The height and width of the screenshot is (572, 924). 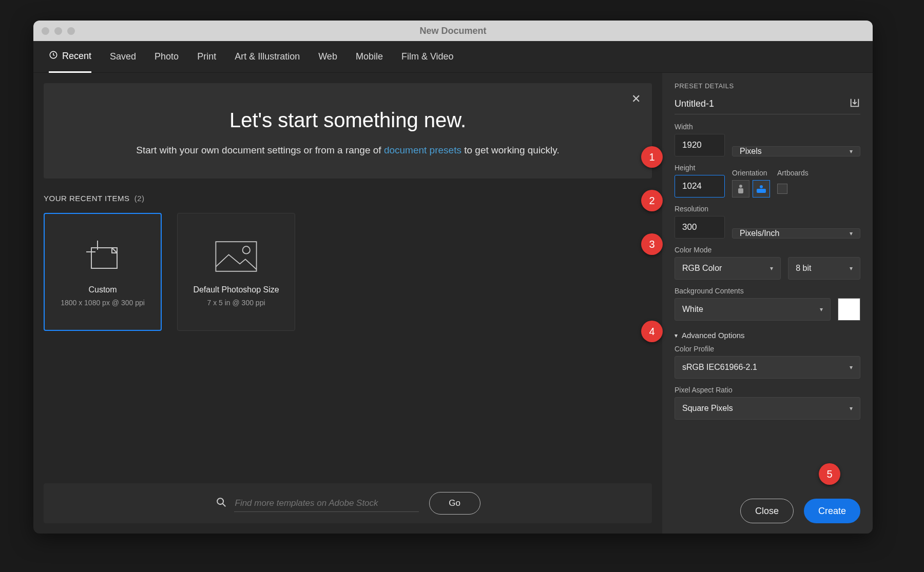 What do you see at coordinates (236, 303) in the screenshot?
I see `recent-item-subtitle: 7 x 5 in @ 300 ppi` at bounding box center [236, 303].